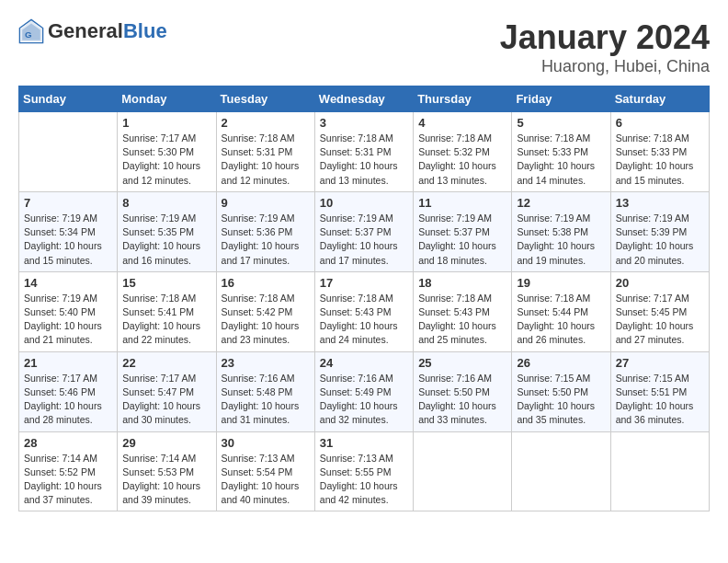 Image resolution: width=728 pixels, height=563 pixels. Describe the element at coordinates (561, 232) in the screenshot. I see `day-cell: 12Sunrise: 7:19 AMSunset: 5:38 PMDayligh…` at that location.